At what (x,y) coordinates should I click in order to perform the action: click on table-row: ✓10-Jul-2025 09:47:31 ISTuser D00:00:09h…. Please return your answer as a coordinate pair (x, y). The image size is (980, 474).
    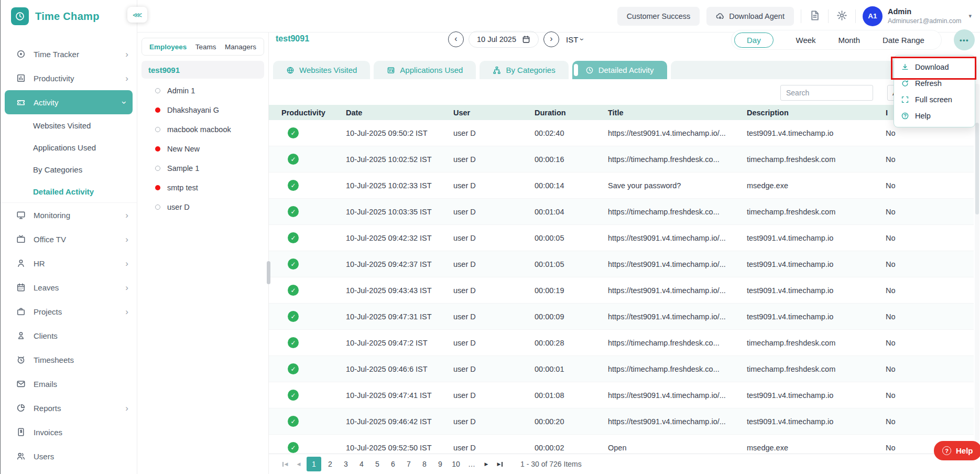
    Looking at the image, I should click on (622, 317).